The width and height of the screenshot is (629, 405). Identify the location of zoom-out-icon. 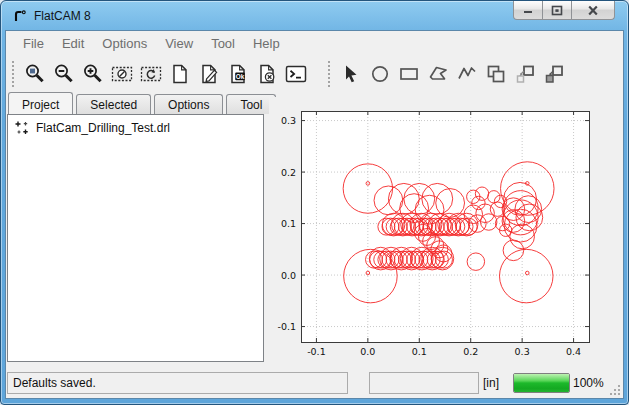
(64, 74).